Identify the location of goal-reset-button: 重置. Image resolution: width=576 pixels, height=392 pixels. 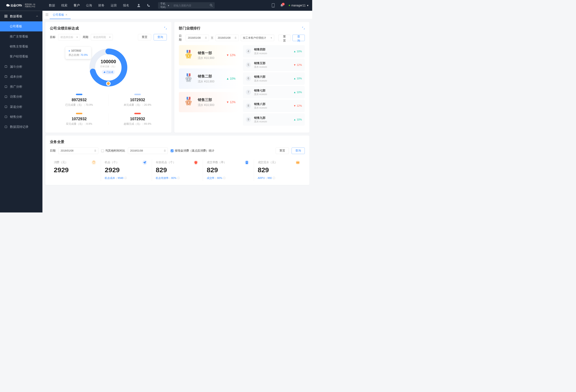
(144, 37).